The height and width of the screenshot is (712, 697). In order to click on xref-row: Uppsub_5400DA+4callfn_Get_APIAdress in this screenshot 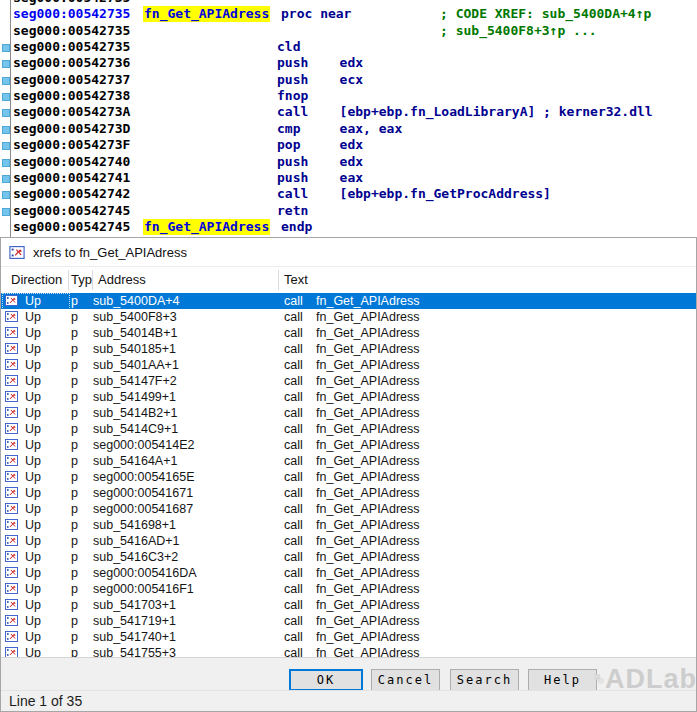, I will do `click(348, 301)`.